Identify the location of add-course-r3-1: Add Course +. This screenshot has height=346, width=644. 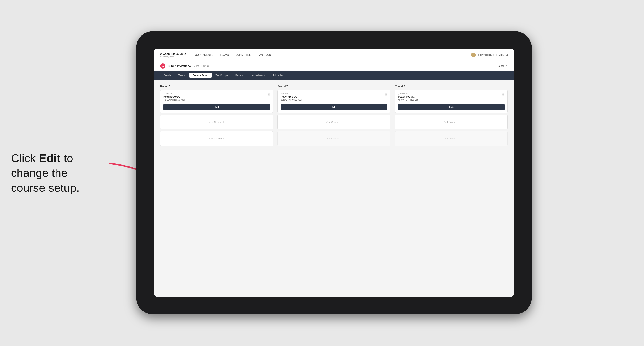
(451, 122).